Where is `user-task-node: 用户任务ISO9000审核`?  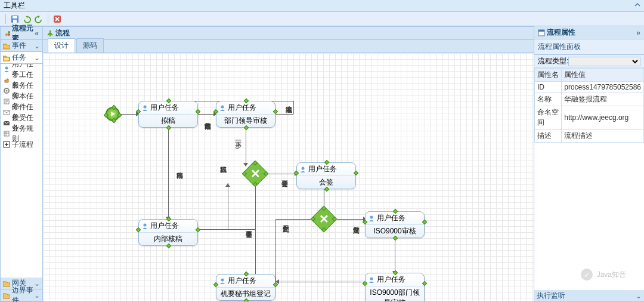
user-task-node: 用户任务ISO9000审核 is located at coordinates (395, 224).